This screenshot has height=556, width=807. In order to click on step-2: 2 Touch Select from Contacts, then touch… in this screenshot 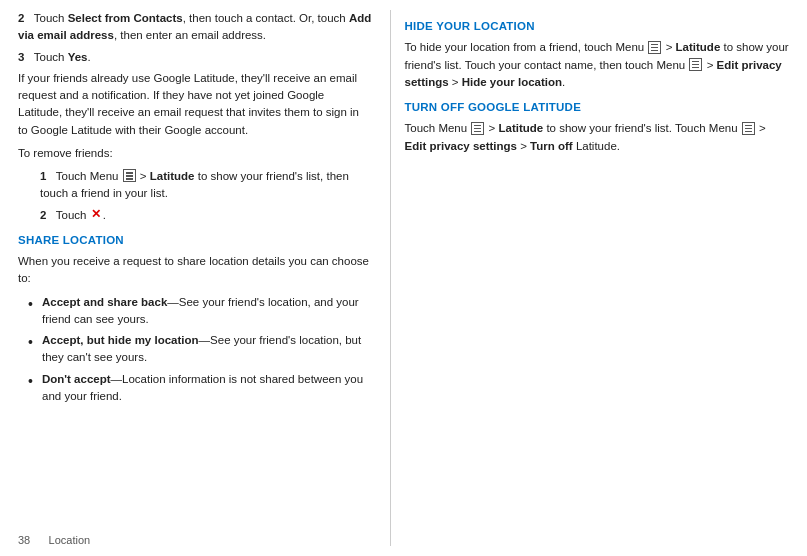, I will do `click(195, 28)`.